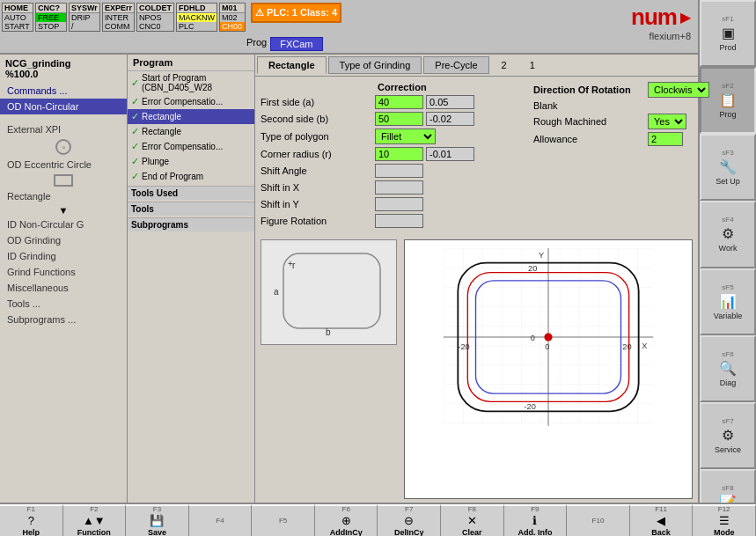 Image resolution: width=756 pixels, height=536 pixels. I want to click on row-figure-rotation: Figure Rotation, so click(393, 221).